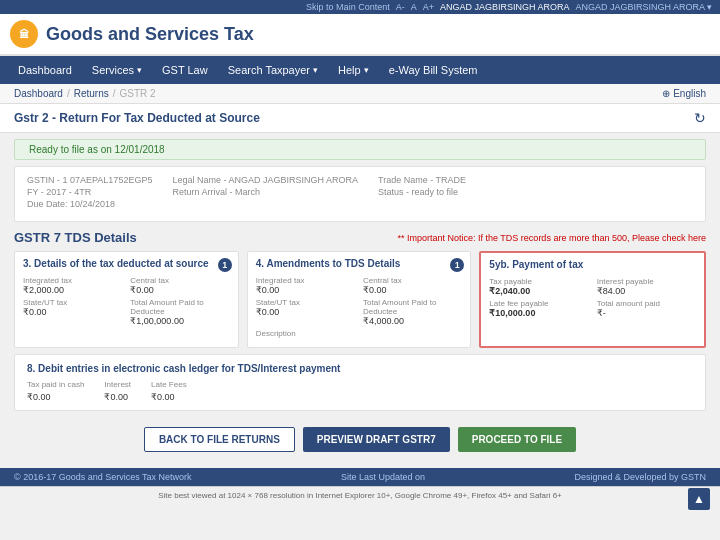 The image size is (720, 540). What do you see at coordinates (360, 286) in the screenshot?
I see `card2-row1: Integrated tax ₹0.00 Central tax ₹0.00` at bounding box center [360, 286].